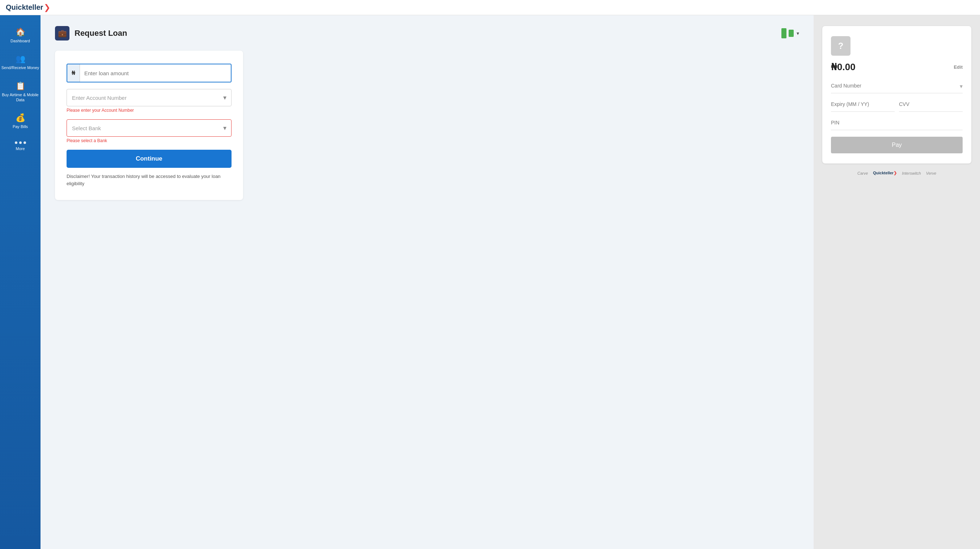 The width and height of the screenshot is (980, 549). What do you see at coordinates (155, 73) in the screenshot?
I see `loan-amount-input` at bounding box center [155, 73].